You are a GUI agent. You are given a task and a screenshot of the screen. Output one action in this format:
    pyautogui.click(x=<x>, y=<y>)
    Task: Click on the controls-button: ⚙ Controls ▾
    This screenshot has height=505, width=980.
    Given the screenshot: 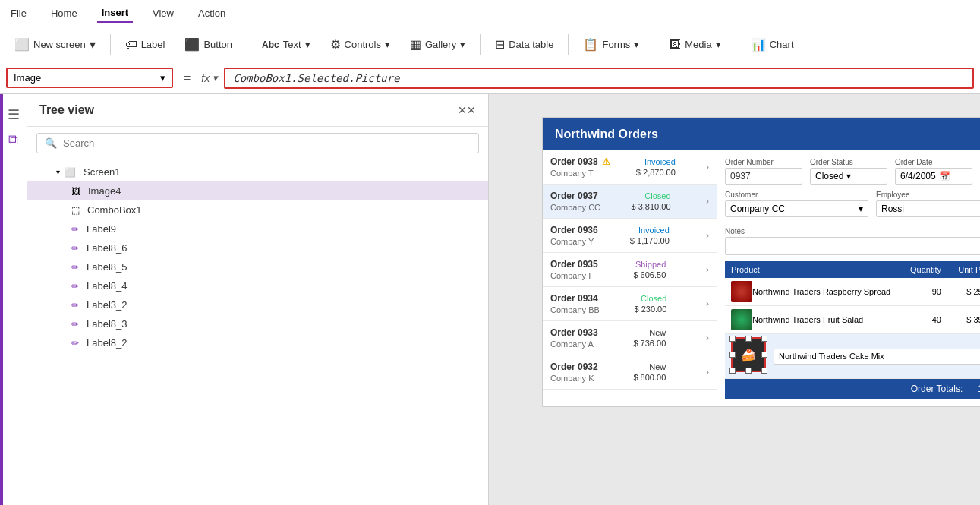 What is the action you would take?
    pyautogui.click(x=360, y=44)
    